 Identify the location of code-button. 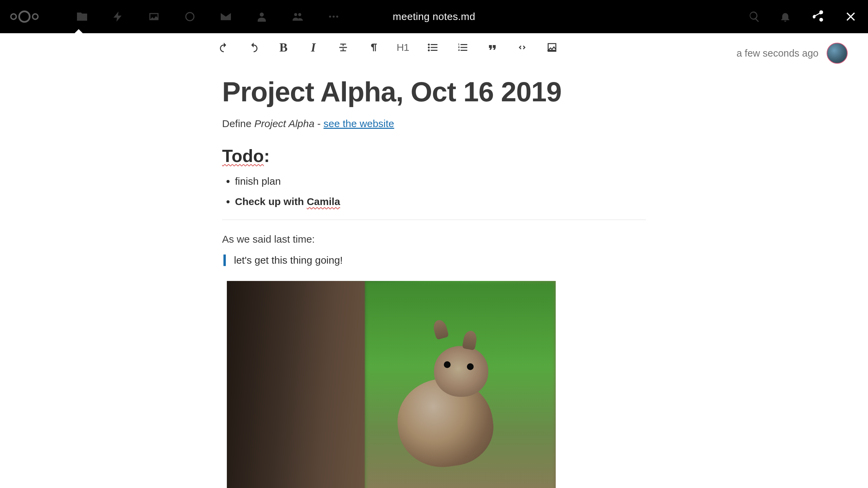
(522, 47).